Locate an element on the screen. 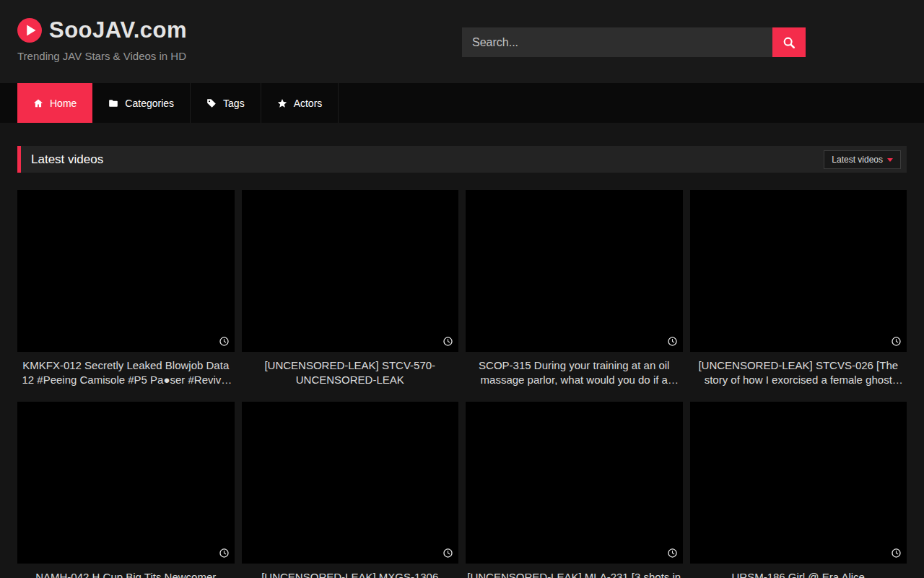 The width and height of the screenshot is (924, 578). nav-item-label: Actors is located at coordinates (308, 103).